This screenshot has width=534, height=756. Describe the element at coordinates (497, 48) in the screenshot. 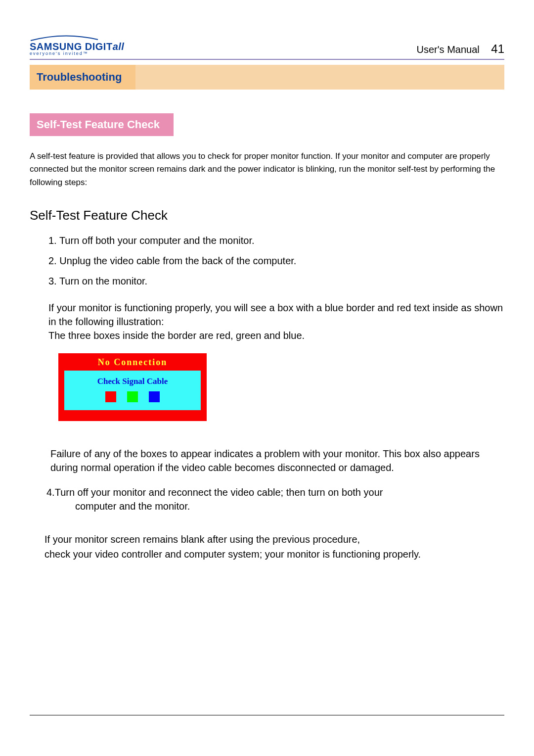

I see `page-number: 41` at that location.